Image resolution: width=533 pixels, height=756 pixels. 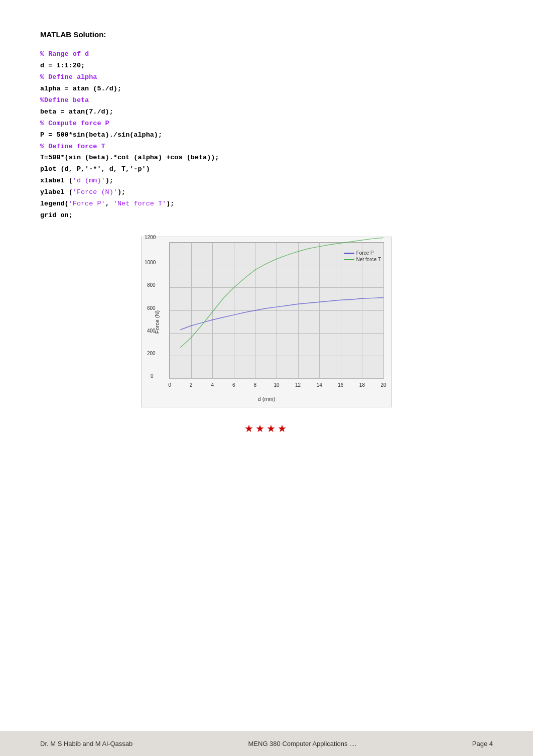 I want to click on stars: ★★★★, so click(x=266, y=428).